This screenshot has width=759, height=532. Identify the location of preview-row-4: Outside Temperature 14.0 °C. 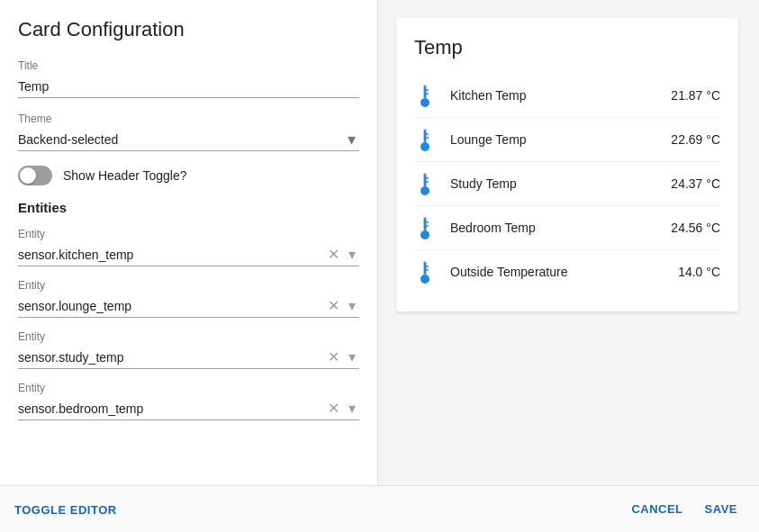
(567, 272).